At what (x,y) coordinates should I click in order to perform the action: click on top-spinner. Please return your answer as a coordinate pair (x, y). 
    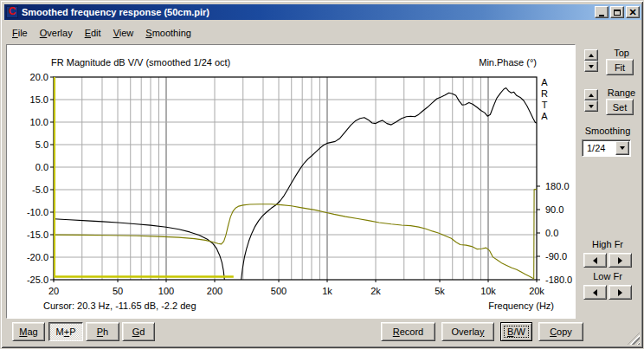
    Looking at the image, I should click on (591, 61).